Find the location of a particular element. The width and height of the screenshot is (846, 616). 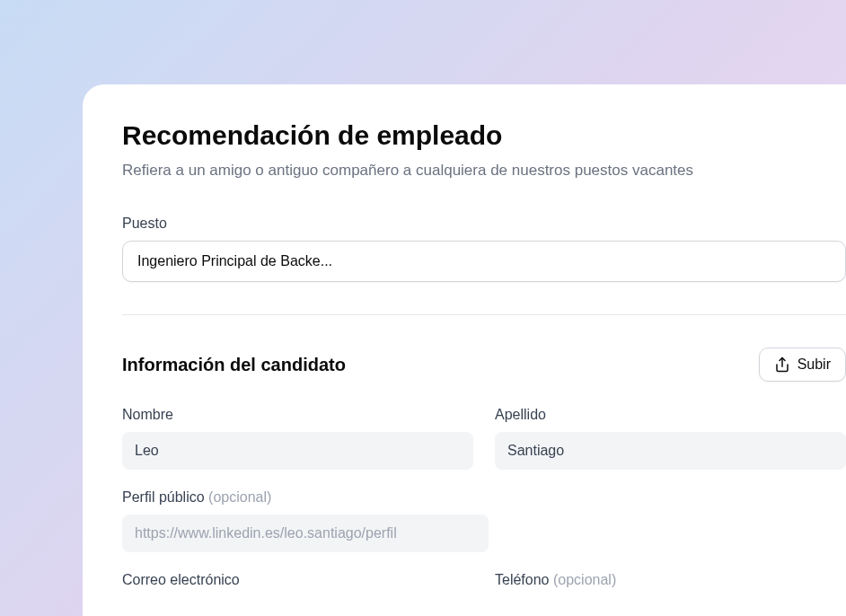

contact-row: Correo electrónico Teléfono (opcional) is located at coordinates (484, 585).